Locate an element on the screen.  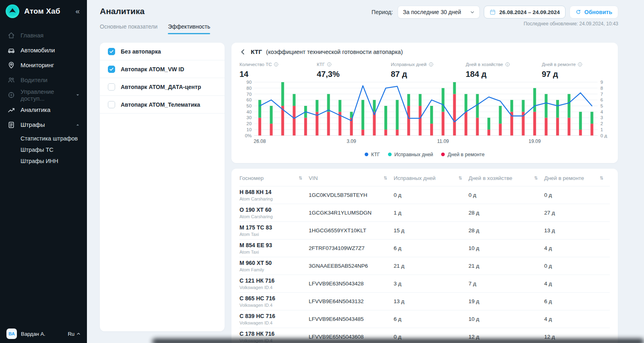
svg-text: 40 is located at coordinates (249, 112).